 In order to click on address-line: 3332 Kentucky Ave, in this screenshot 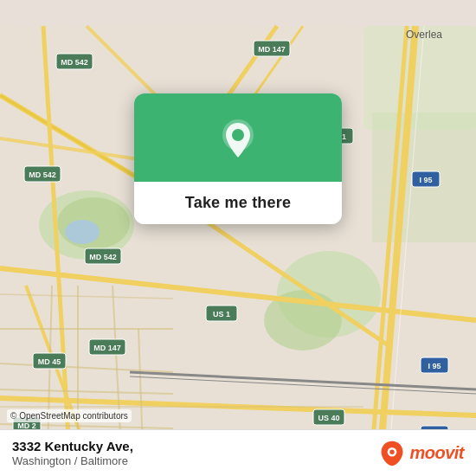, I will do `click(73, 447)`.